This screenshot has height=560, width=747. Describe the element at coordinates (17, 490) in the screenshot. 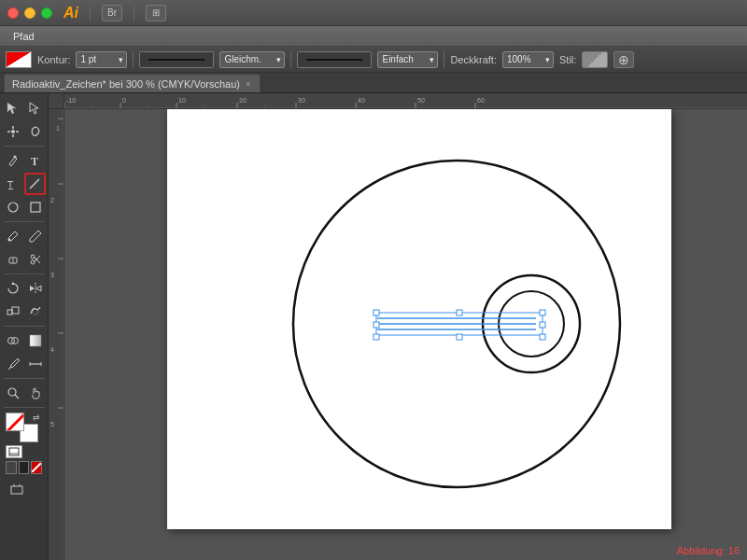

I see `tool-artboard-nav` at that location.